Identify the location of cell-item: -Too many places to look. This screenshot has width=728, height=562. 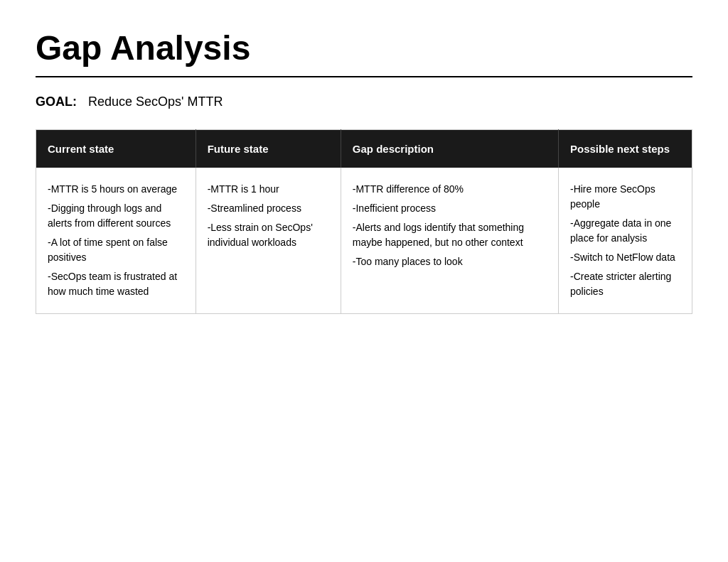
(449, 261).